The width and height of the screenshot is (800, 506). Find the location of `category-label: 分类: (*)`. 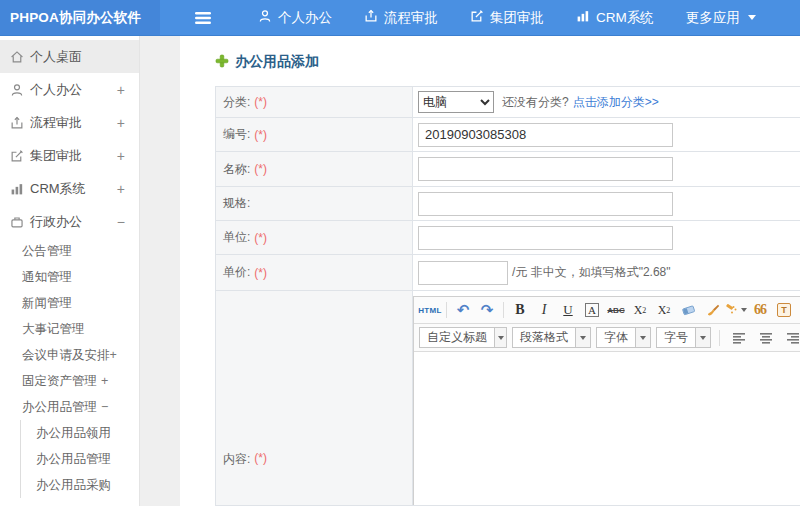

category-label: 分类: (*) is located at coordinates (314, 102).